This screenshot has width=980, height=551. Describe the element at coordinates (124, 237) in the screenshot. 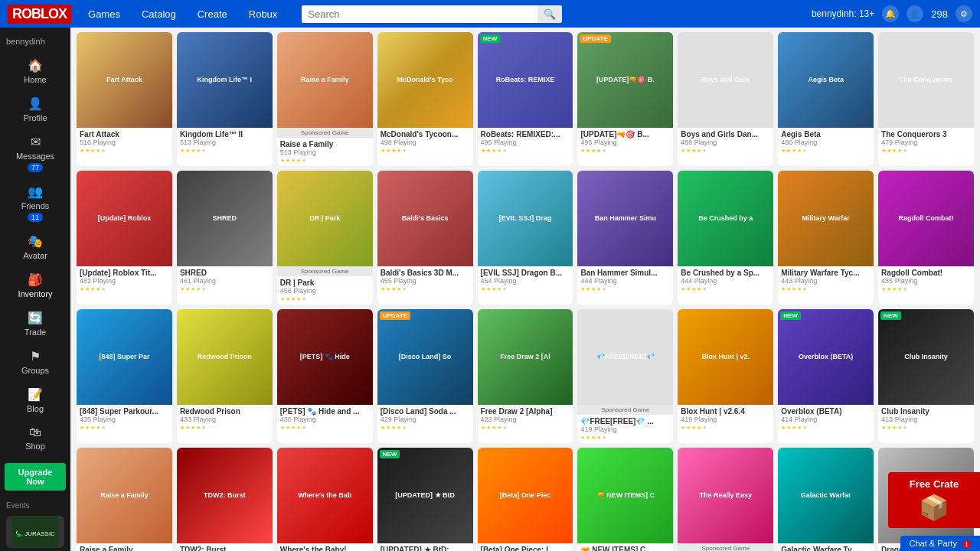

I see `game-card: [Update] Roblox [Update] Roblox Tit... 4…` at that location.